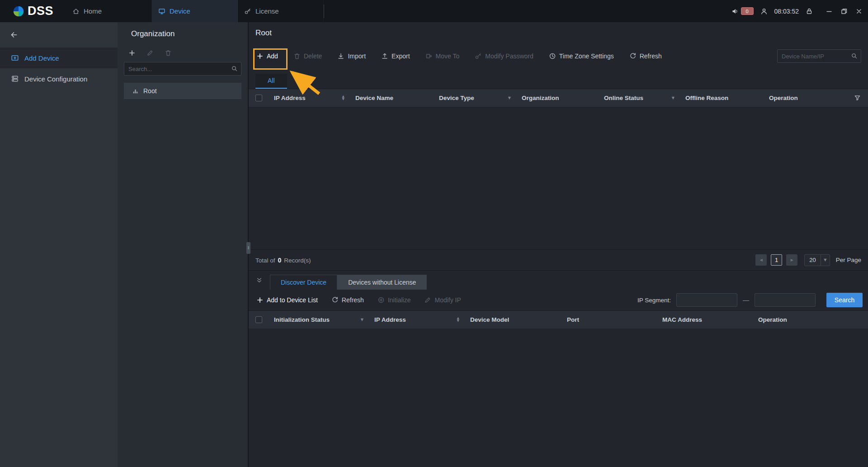 The height and width of the screenshot is (467, 868). Describe the element at coordinates (735, 11) in the screenshot. I see `alarm-sound-icon` at that location.